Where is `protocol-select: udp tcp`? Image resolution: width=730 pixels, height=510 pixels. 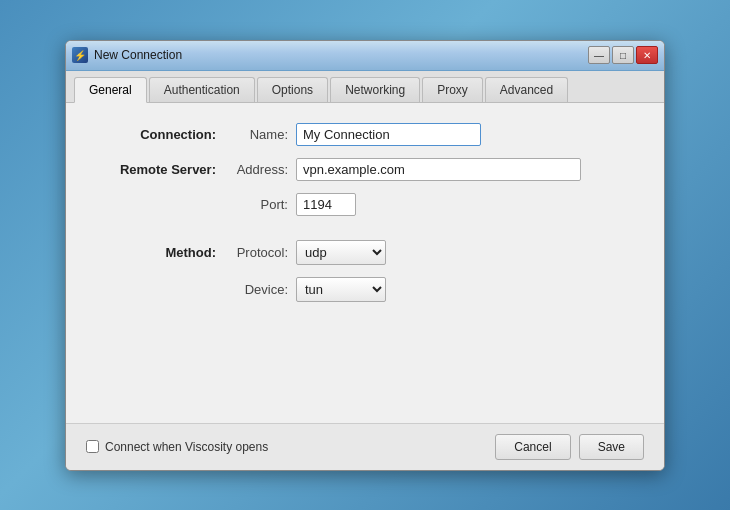 protocol-select: udp tcp is located at coordinates (341, 252).